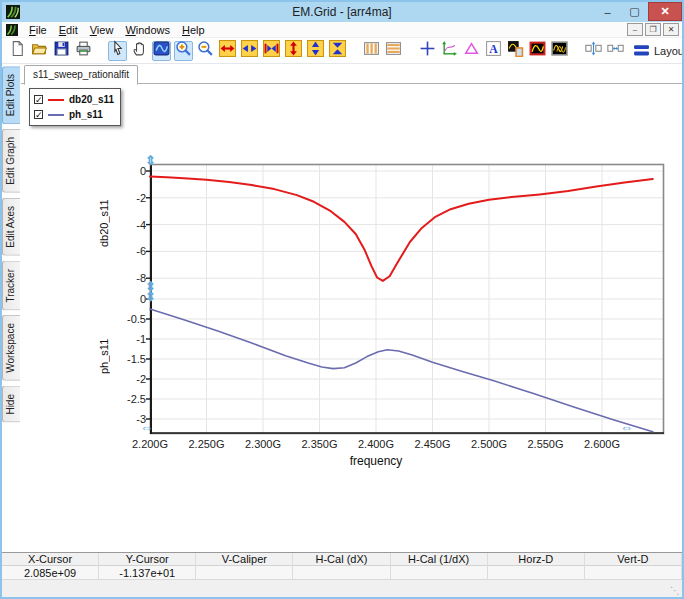 This screenshot has width=684, height=599. What do you see at coordinates (74, 114) in the screenshot?
I see `legend-entry-ph-s11: ✓ph_s11` at bounding box center [74, 114].